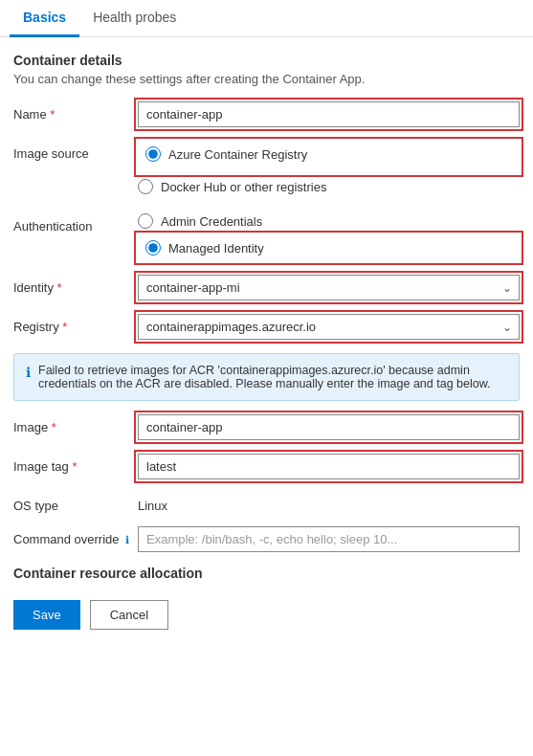 The image size is (533, 756). I want to click on managed-identity-outline: Managed Identity, so click(329, 248).